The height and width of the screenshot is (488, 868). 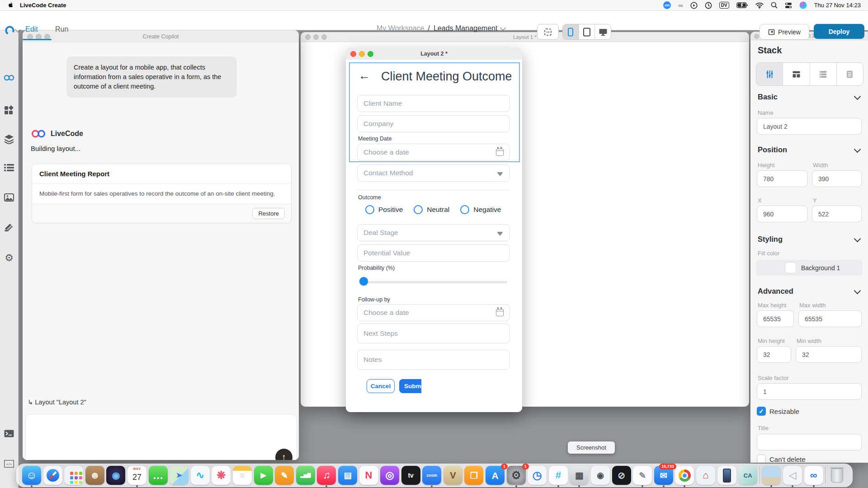 I want to click on restore-button: Restore, so click(x=269, y=213).